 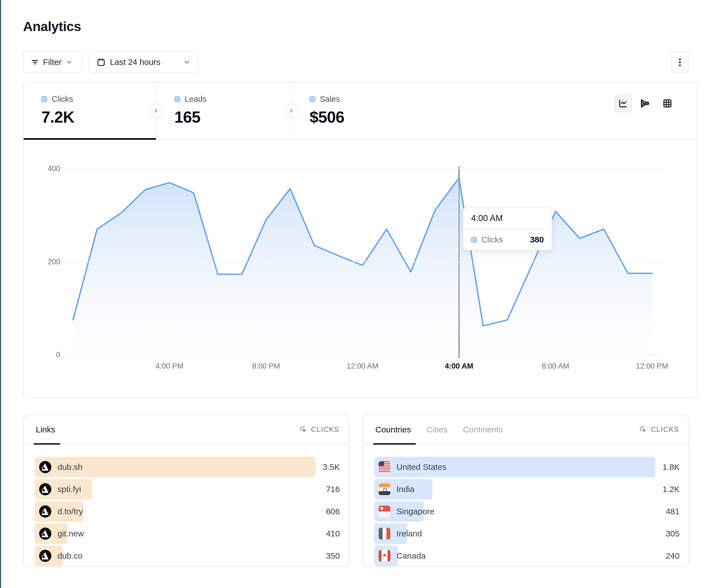 I want to click on y-axis-label: 400, so click(x=47, y=169).